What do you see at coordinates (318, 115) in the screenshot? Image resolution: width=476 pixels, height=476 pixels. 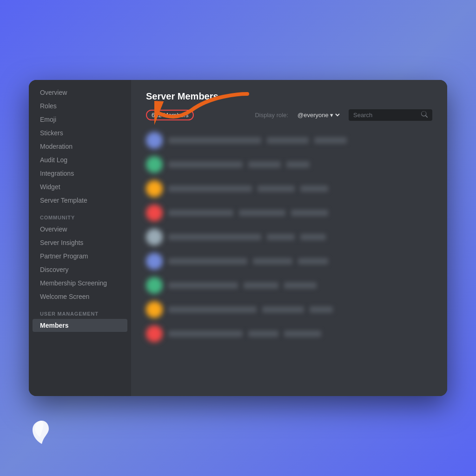 I see `display-role-select: @everyone ▾` at bounding box center [318, 115].